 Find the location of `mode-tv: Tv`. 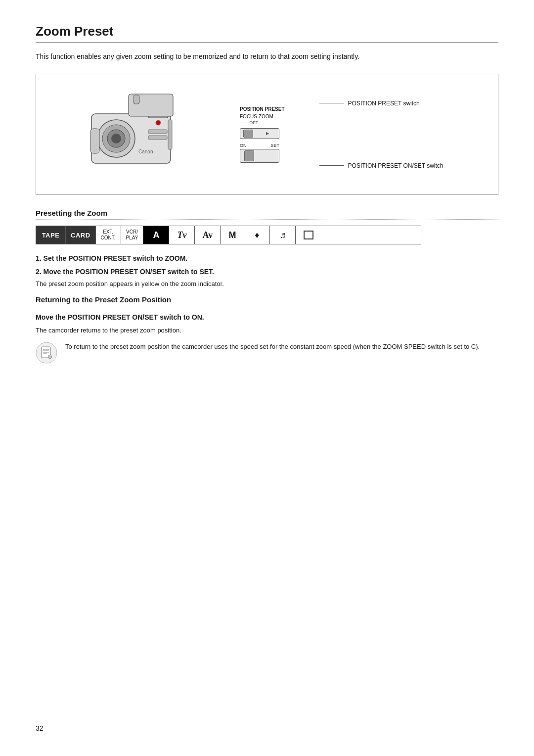

mode-tv: Tv is located at coordinates (182, 235).